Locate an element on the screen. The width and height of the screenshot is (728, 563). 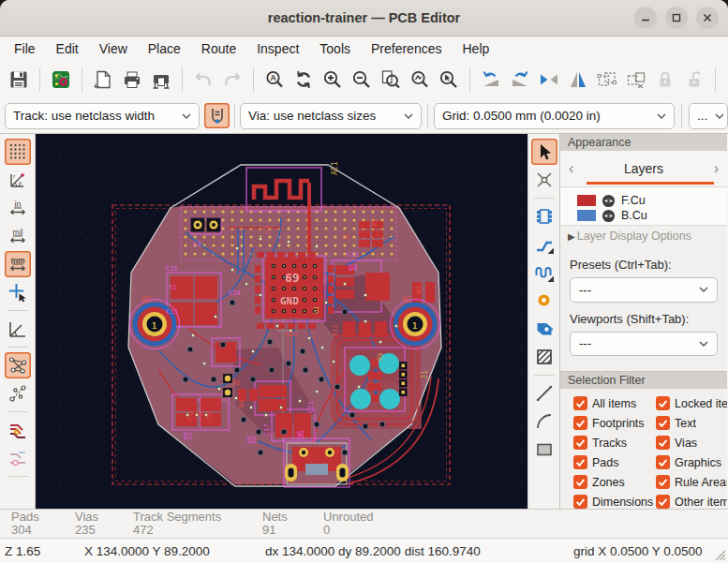
ref-label-c19: C19 is located at coordinates (199, 416).